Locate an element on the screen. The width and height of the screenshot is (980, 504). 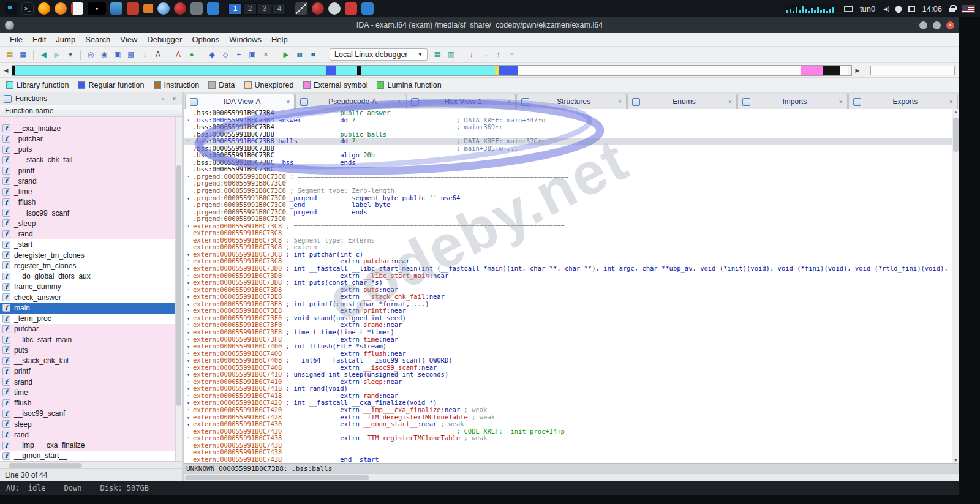
navband-right-arrow: ▶ is located at coordinates (858, 70).